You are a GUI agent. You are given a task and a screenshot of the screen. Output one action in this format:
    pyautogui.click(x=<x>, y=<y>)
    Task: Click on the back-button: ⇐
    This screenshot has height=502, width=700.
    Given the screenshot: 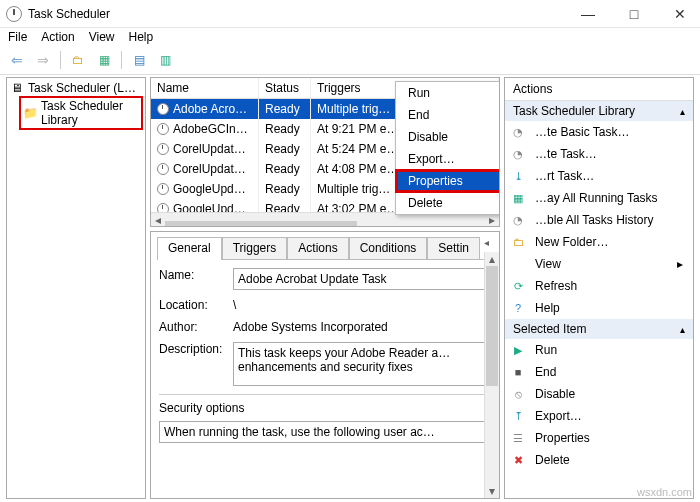 What is the action you would take?
    pyautogui.click(x=17, y=60)
    